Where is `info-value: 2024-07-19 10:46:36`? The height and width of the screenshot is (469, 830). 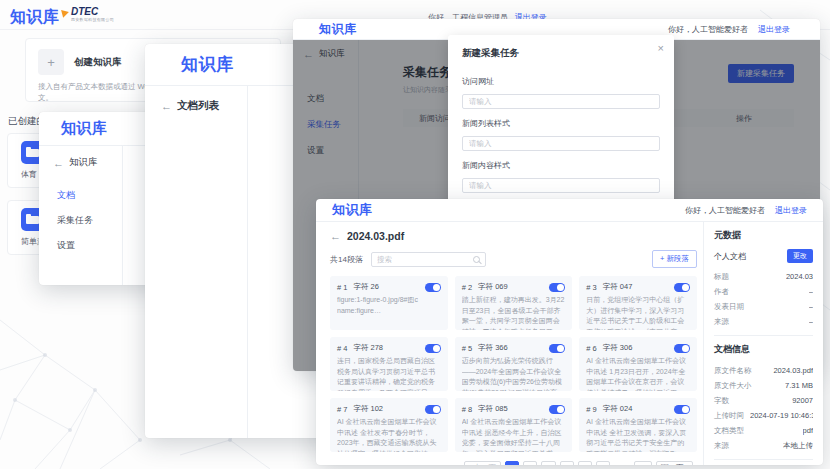 info-value: 2024-07-19 10:46:36 is located at coordinates (782, 416).